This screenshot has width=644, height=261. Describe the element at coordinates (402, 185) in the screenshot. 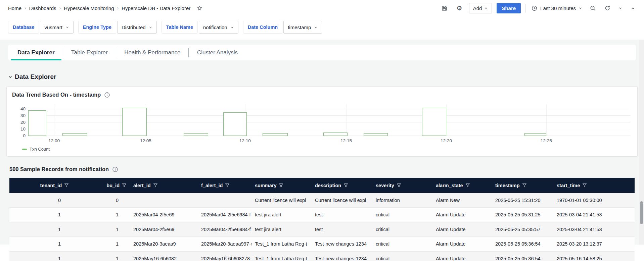

I see `column-header-severity: severity` at that location.